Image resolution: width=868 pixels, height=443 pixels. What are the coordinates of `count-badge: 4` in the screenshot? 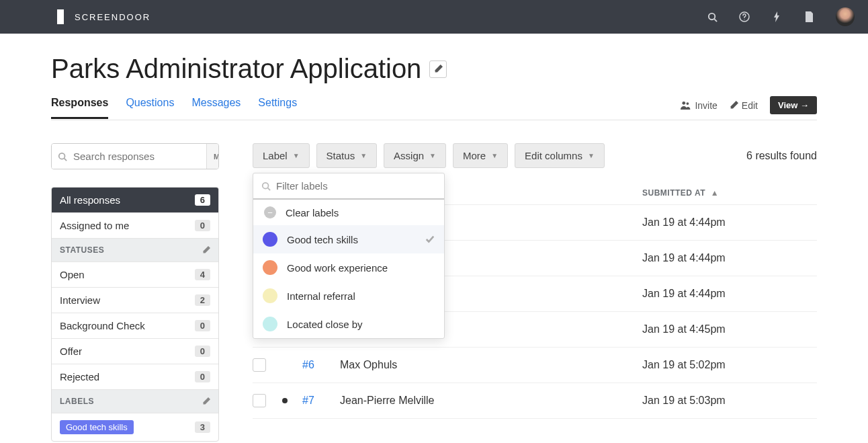 It's located at (203, 274).